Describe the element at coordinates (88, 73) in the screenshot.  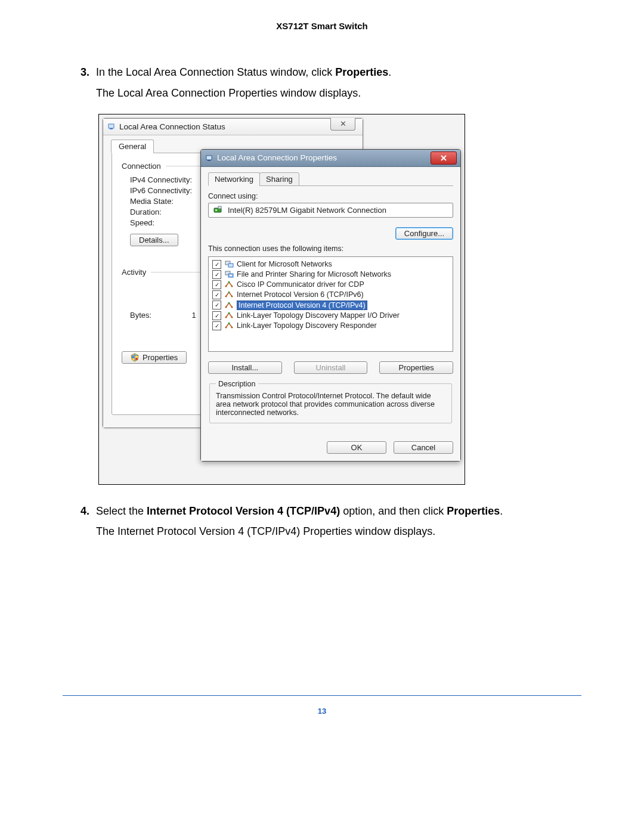
I see `step-3-number: 3.` at that location.